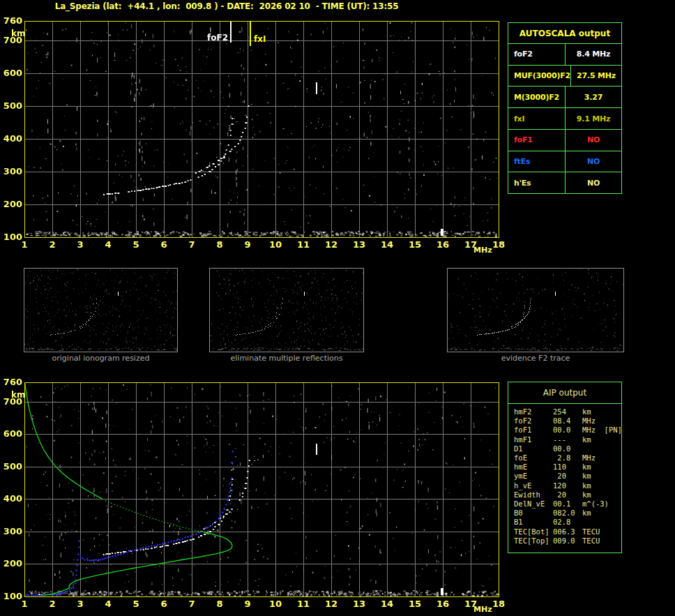 Image resolution: width=675 pixels, height=616 pixels. Describe the element at coordinates (568, 449) in the screenshot. I see `aip-param-value: 00.0` at that location.